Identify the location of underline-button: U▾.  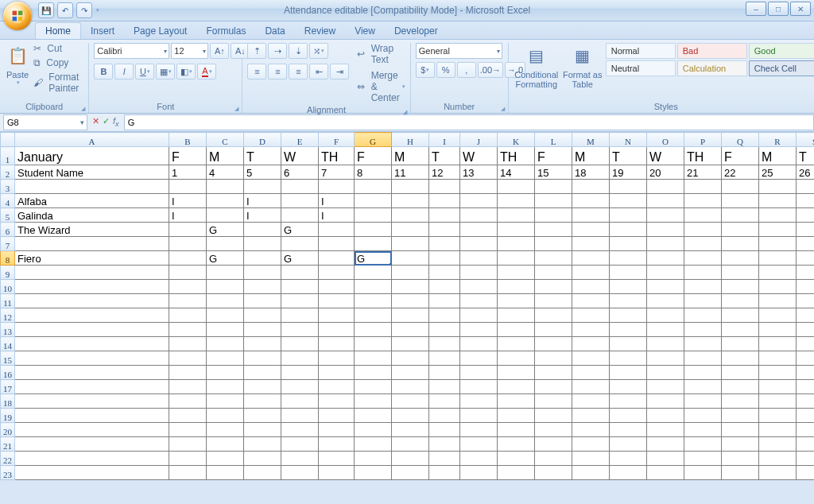
(145, 72).